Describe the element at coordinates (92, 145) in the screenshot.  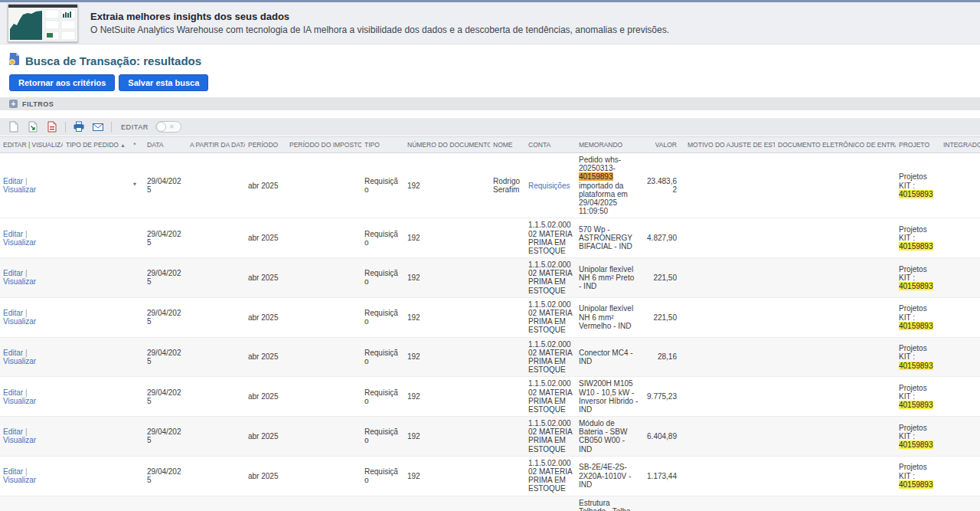
I see `column-label: TIPO DE PEDIDO` at that location.